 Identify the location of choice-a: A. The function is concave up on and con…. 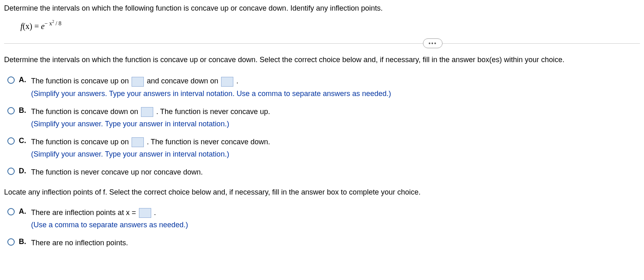
(324, 88).